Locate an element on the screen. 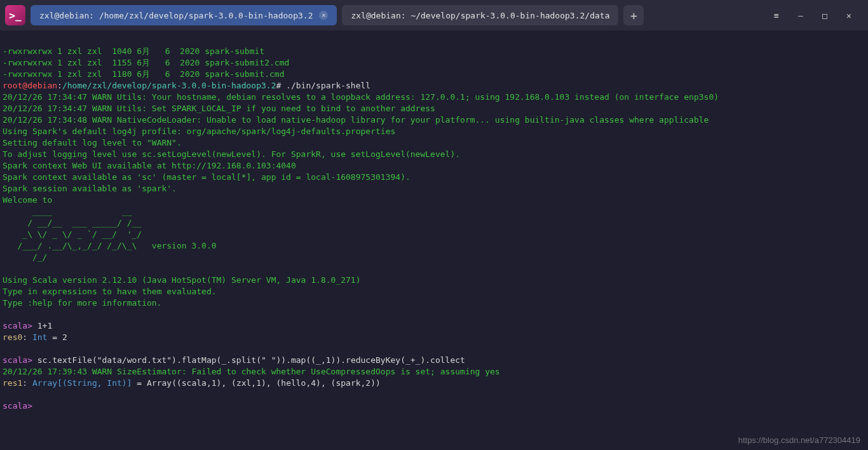  info-line: Using Scala version 2.12.10 (Java HotSpo… is located at coordinates (182, 280).